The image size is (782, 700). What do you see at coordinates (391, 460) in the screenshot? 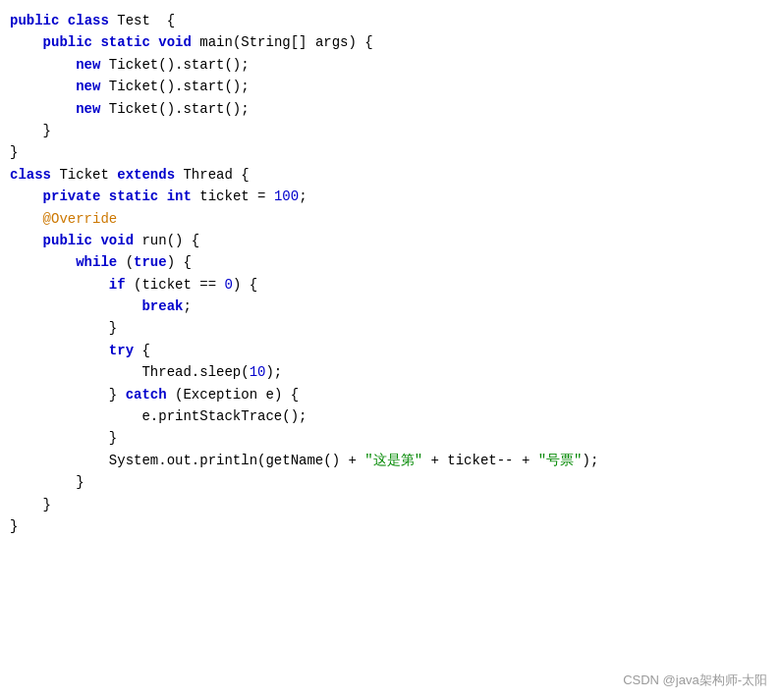
I see `code-line-21: System.out.println(getName() + "这是第" + t…` at bounding box center [391, 460].